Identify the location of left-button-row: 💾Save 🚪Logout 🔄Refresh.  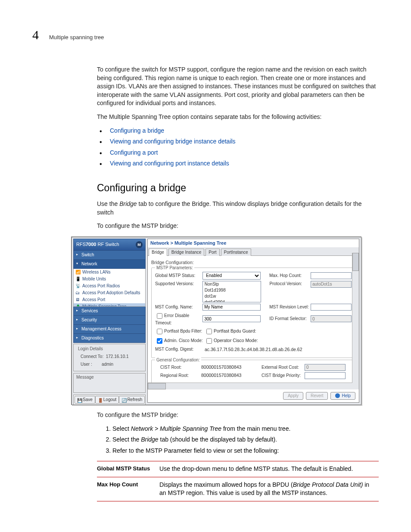
(109, 400).